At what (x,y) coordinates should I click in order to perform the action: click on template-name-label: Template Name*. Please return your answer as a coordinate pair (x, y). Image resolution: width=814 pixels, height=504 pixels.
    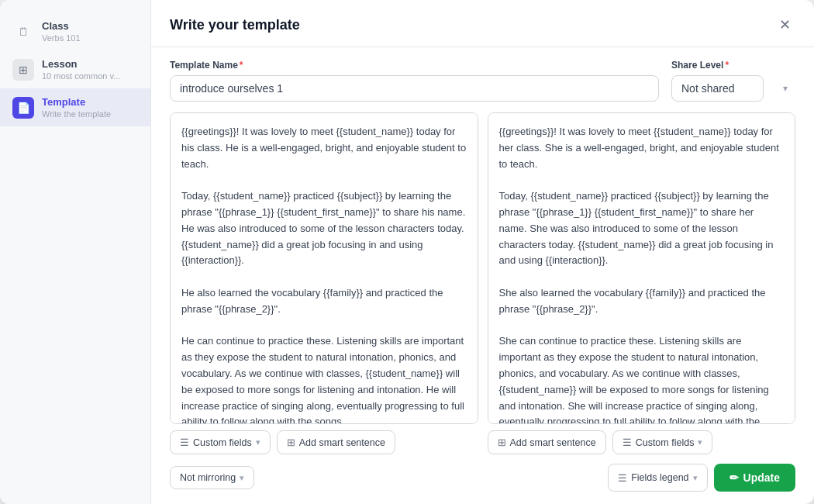
    Looking at the image, I should click on (414, 65).